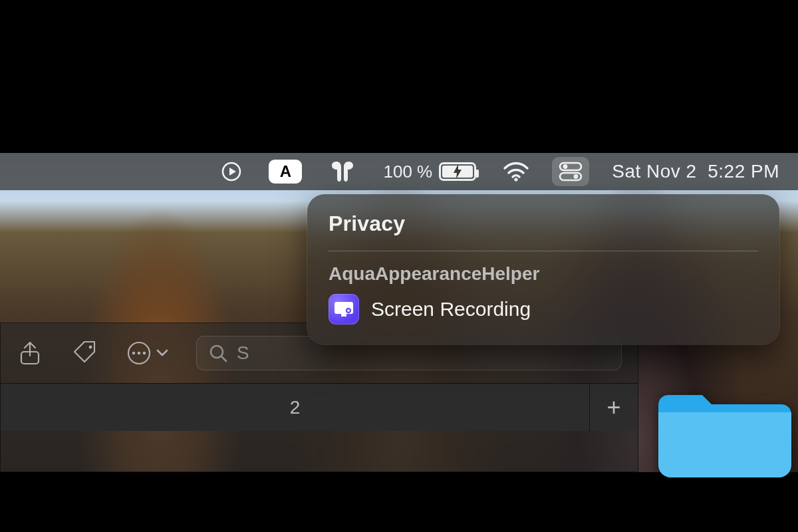 This screenshot has height=532, width=798. I want to click on popover-permission-row: Screen Recording, so click(543, 309).